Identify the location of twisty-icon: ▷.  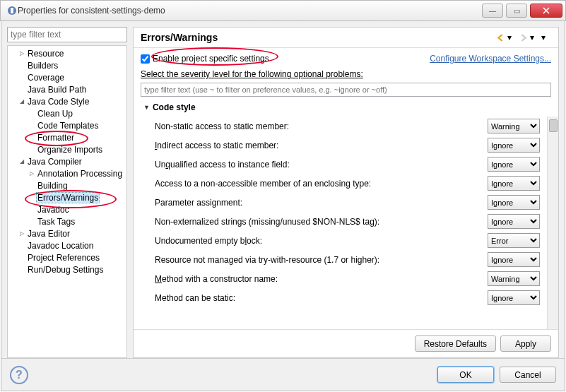
(22, 233).